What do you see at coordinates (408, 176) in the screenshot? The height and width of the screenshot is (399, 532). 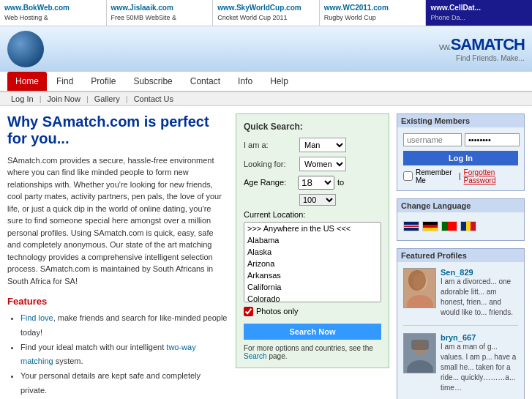 I see `remember-me-checkbox` at bounding box center [408, 176].